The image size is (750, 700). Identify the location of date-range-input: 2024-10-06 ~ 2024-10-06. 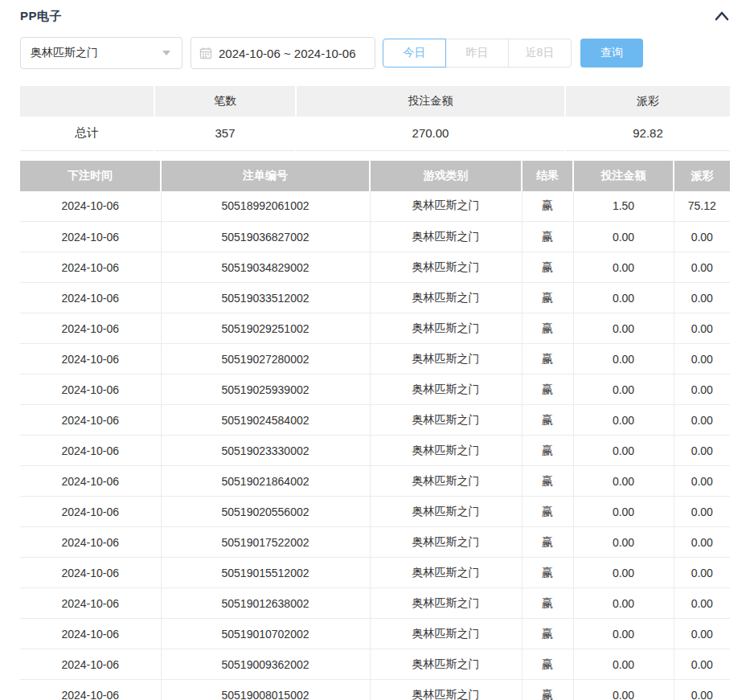
(283, 53).